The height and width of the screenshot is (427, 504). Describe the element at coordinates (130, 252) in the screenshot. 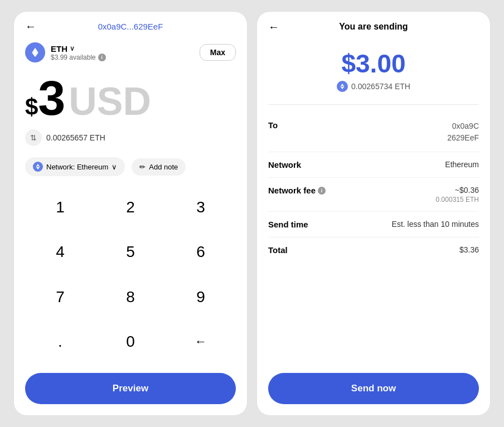

I see `key-5: 5` at that location.